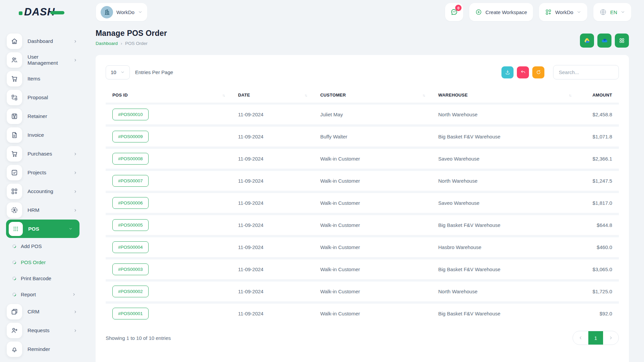  I want to click on home-icon, so click(14, 41).